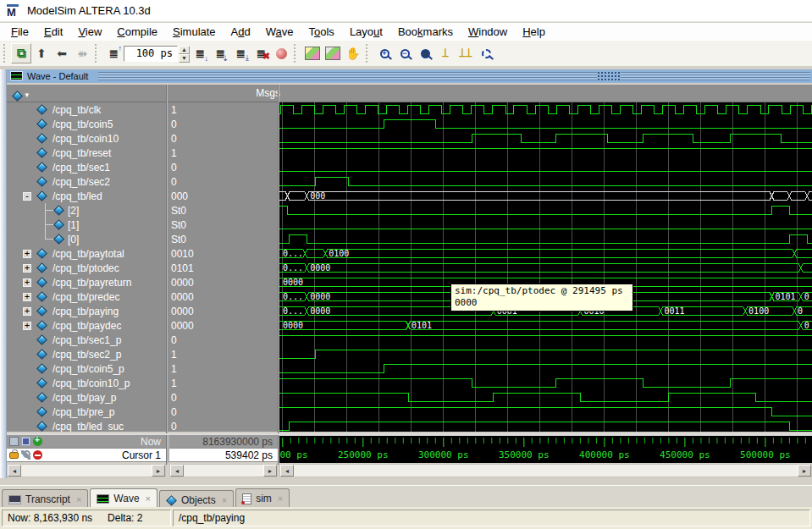 This screenshot has height=529, width=812. I want to click on signal-row: /cpq_tb/reset, so click(86, 152).